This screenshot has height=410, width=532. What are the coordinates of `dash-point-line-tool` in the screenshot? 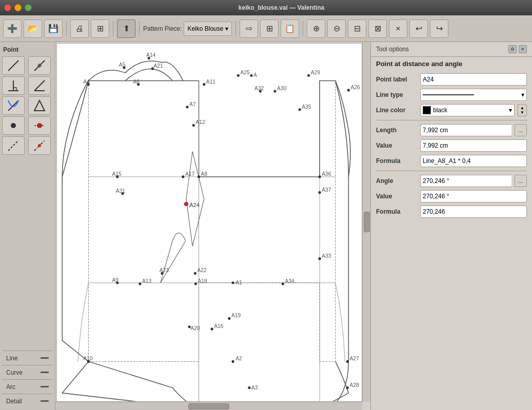 It's located at (40, 146).